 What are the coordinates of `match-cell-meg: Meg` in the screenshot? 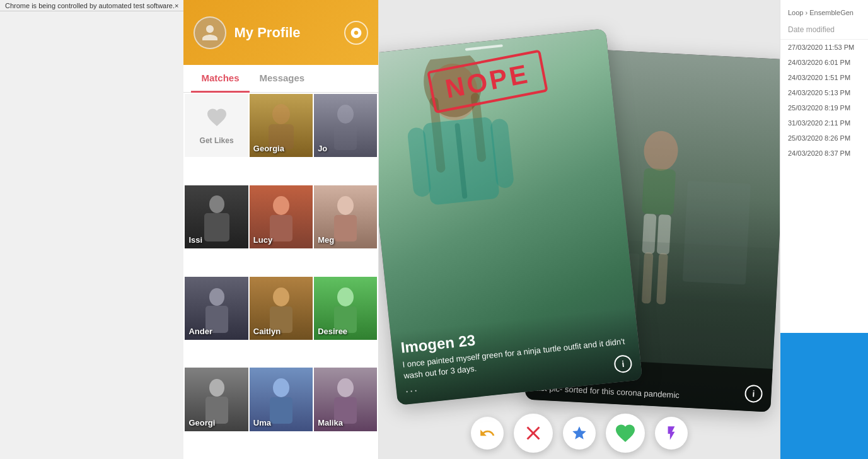 It's located at (345, 217).